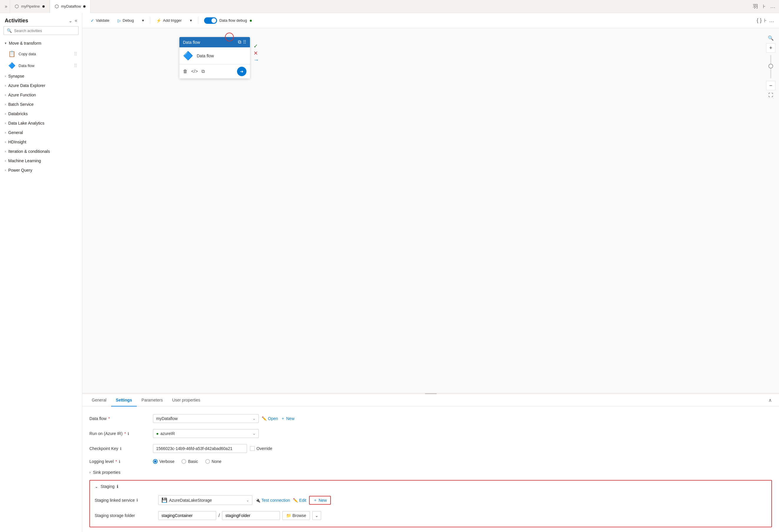  What do you see at coordinates (771, 38) in the screenshot?
I see `zoom-search-icon: 🔍` at bounding box center [771, 38].